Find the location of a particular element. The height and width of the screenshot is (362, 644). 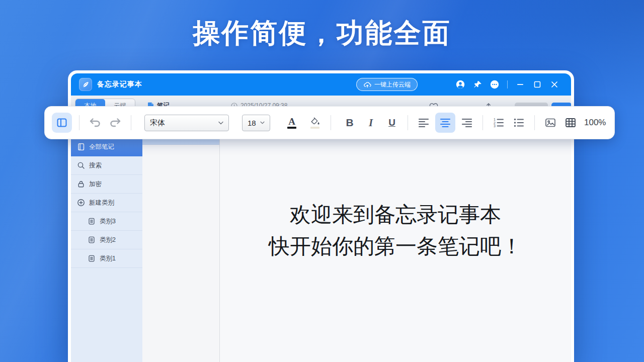

sidebar-item-label: 全部笔记 is located at coordinates (102, 147).